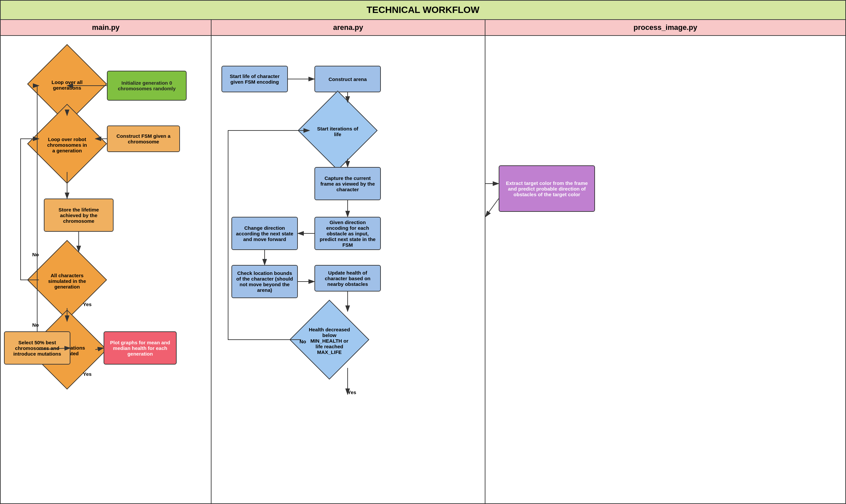 Image resolution: width=846 pixels, height=504 pixels. Describe the element at coordinates (352, 392) in the screenshot. I see `yes-label-arena: Yes` at that location.